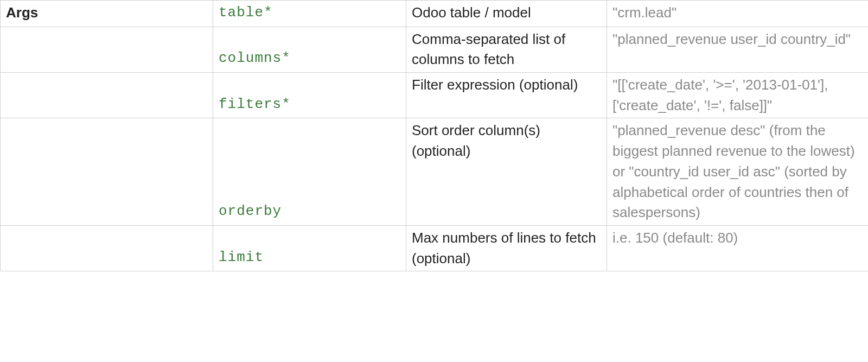 The height and width of the screenshot is (362, 868). I want to click on param-name-cell: columns*, so click(310, 49).